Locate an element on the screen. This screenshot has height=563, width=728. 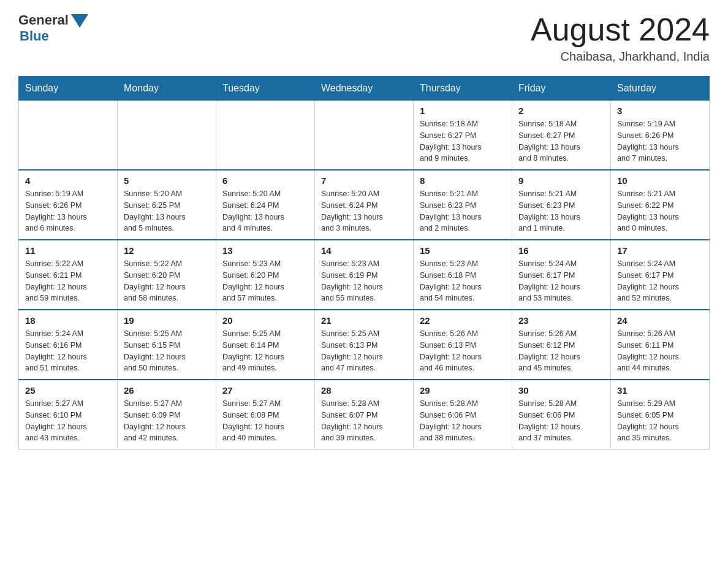
day-number: 12 is located at coordinates (167, 250).